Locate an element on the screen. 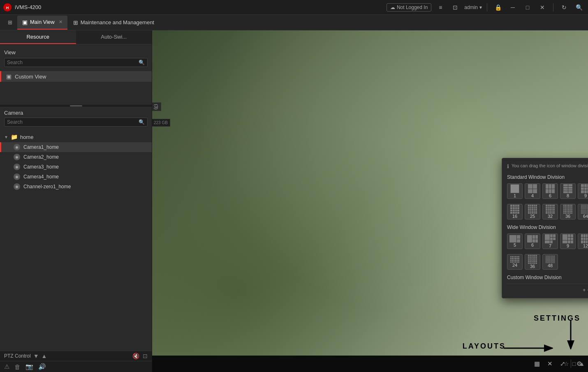  div-label-8: 8 is located at coordinates (568, 196).